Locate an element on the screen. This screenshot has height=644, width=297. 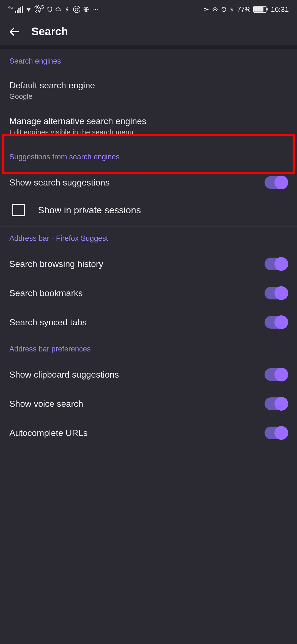
search-history-row: Search browsing history is located at coordinates (148, 264).